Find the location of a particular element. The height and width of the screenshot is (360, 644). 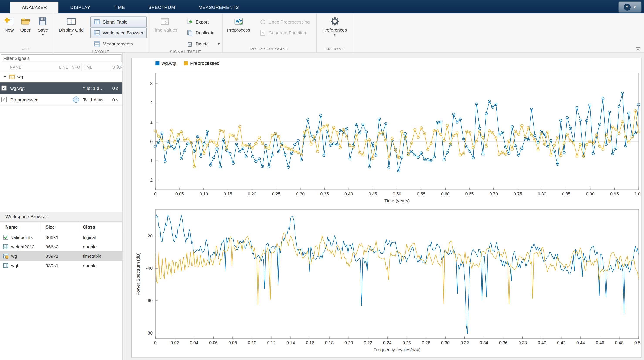

preferences-button: Preferences ▼ is located at coordinates (334, 26).